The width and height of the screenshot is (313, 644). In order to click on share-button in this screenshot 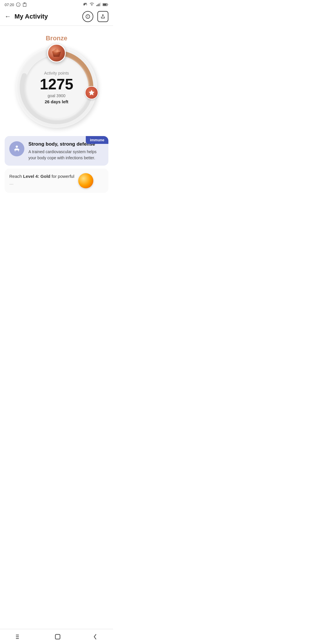, I will do `click(103, 17)`.